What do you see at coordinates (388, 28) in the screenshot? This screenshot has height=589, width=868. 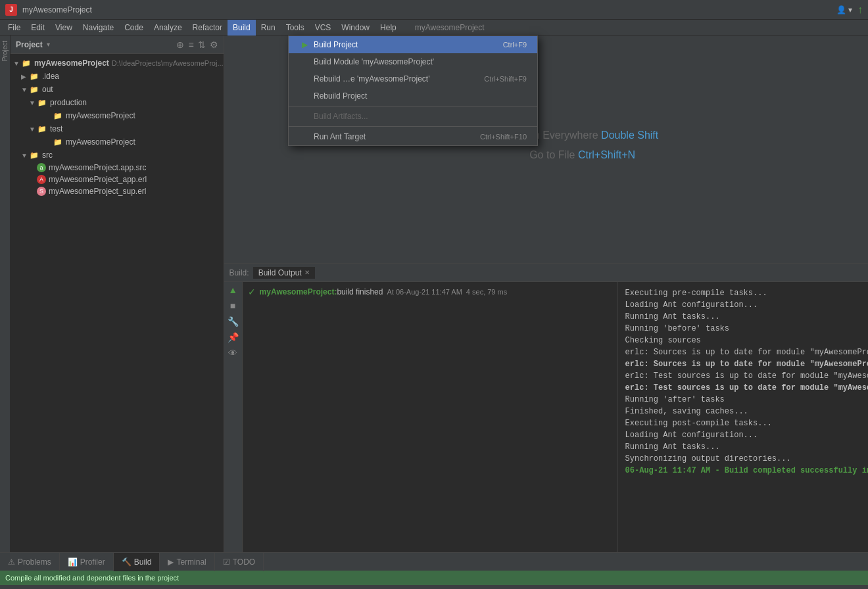 I see `menu-help: Help` at bounding box center [388, 28].